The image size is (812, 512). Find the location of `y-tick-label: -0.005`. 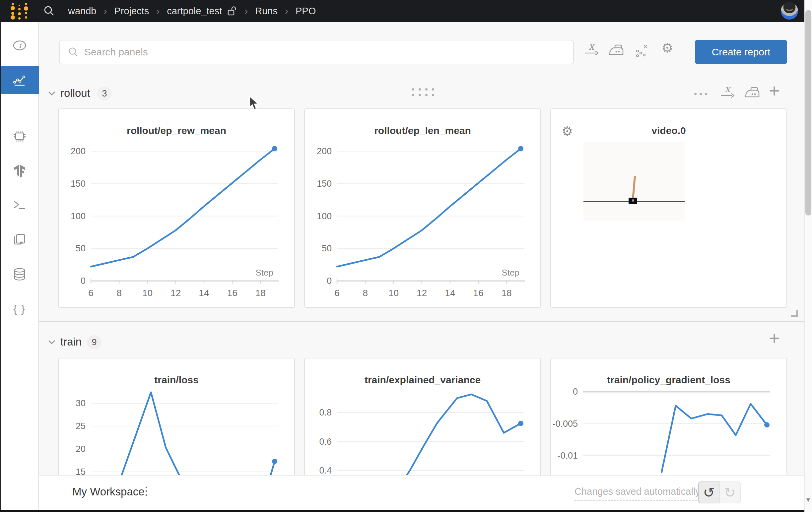

y-tick-label: -0.005 is located at coordinates (565, 424).